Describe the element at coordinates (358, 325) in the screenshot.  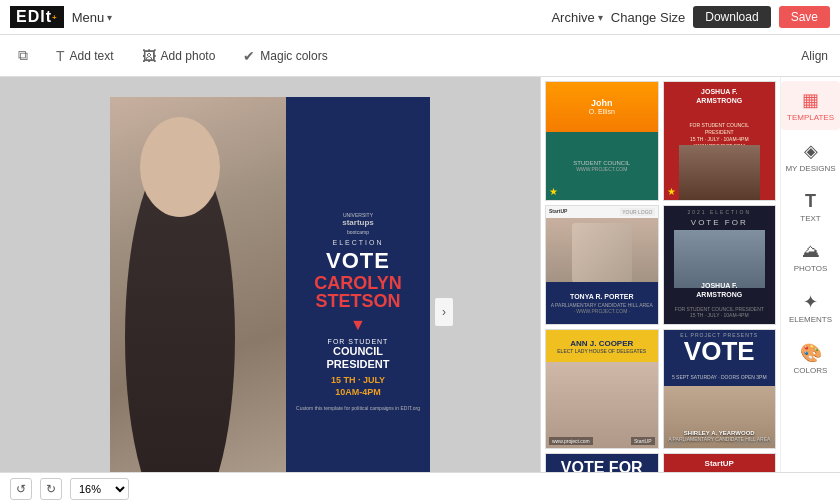
I see `poster-arrow-icon: ▼` at that location.